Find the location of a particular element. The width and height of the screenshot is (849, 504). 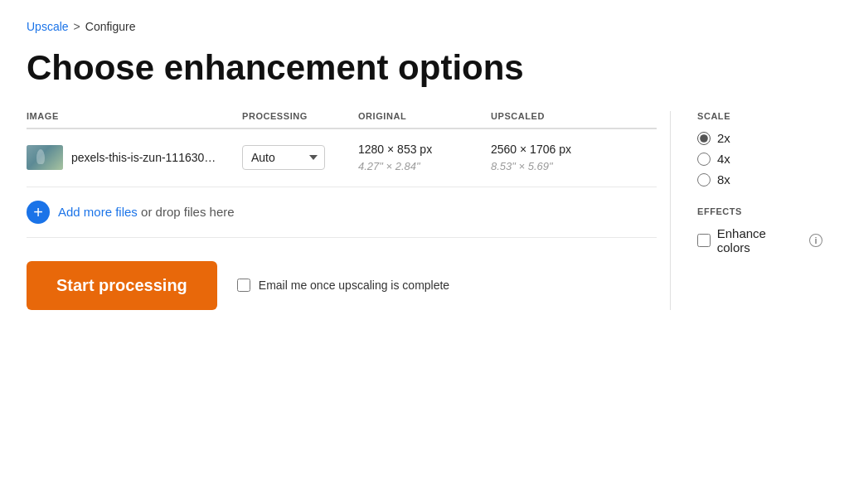

breadcrumb-upscale: Upscale is located at coordinates (48, 27).